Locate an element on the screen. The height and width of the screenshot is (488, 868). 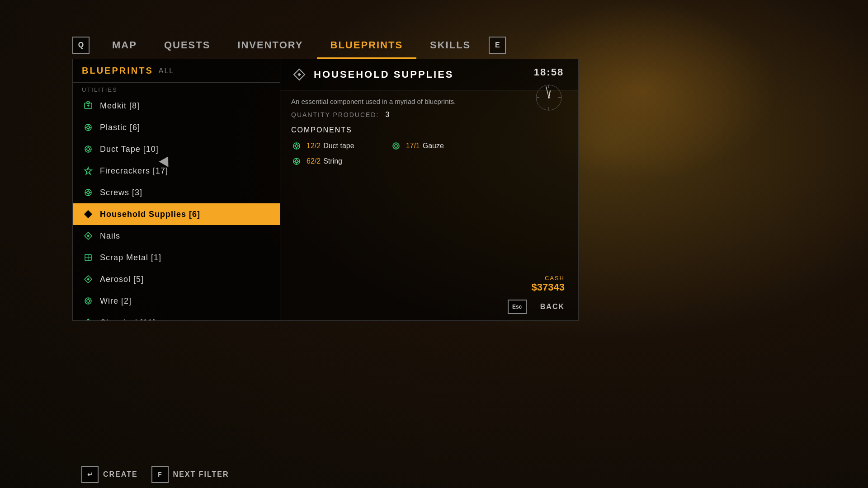
component-row: 12/2Duct tape is located at coordinates (323, 146).